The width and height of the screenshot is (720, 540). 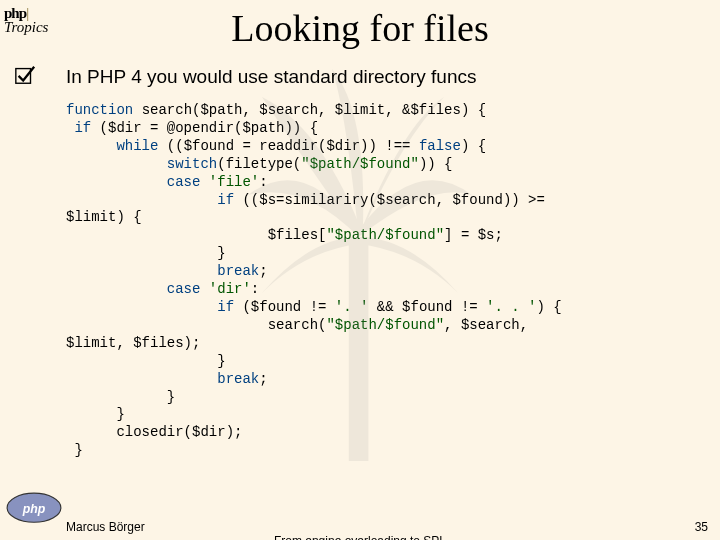 I want to click on footer-author: Marcus Börger, so click(x=106, y=527).